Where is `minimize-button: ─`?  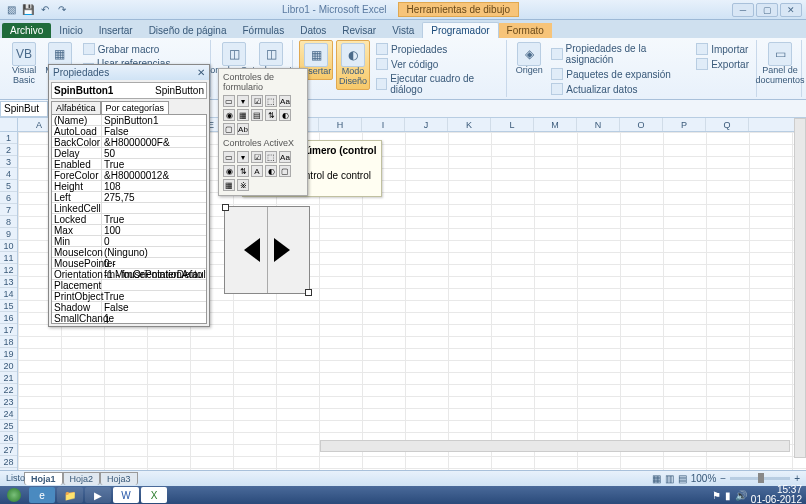 minimize-button: ─ is located at coordinates (743, 10).